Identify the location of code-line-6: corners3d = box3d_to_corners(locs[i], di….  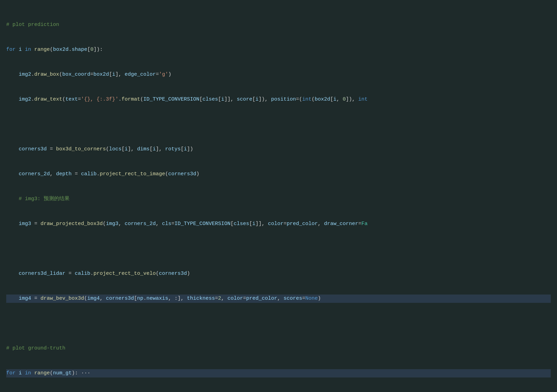
(278, 149).